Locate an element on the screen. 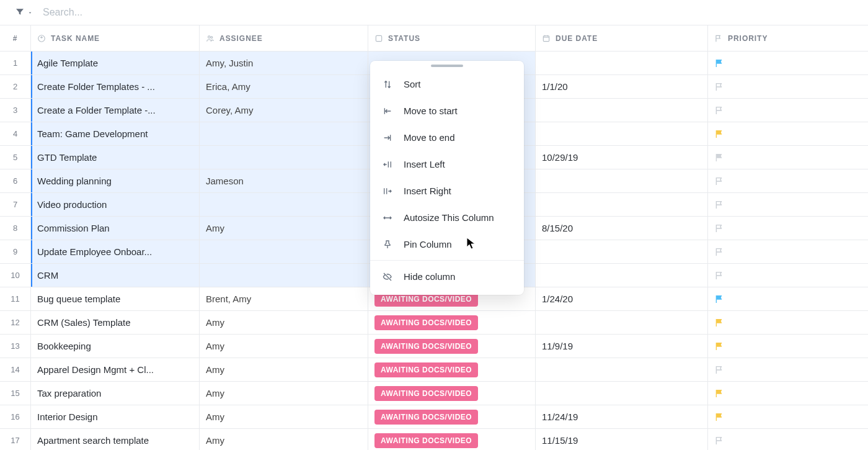 This screenshot has height=450, width=868. filter-button is located at coordinates (24, 12).